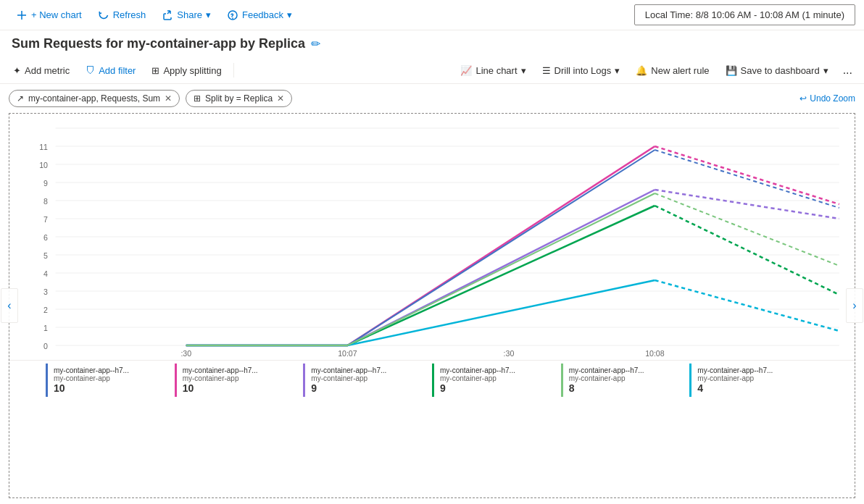  Describe the element at coordinates (112, 378) in the screenshot. I see `legend-sub-0: my-container-app` at that location.